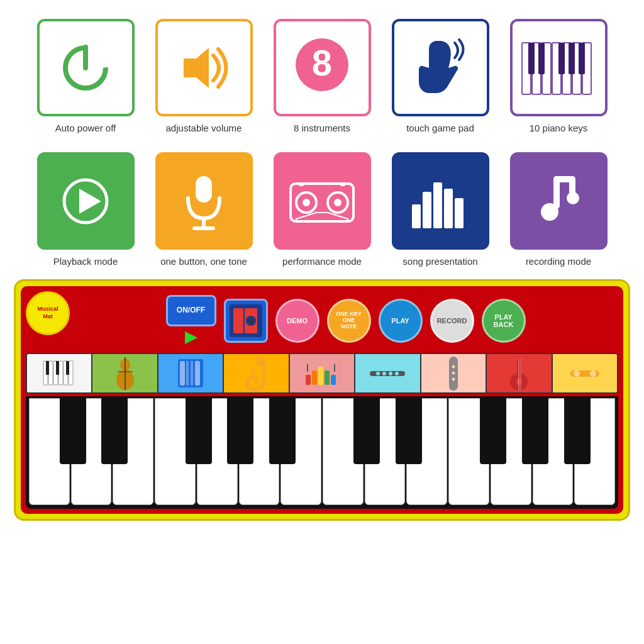 Image resolution: width=644 pixels, height=644 pixels. Describe the element at coordinates (585, 374) in the screenshot. I see `instrument-extra` at that location.